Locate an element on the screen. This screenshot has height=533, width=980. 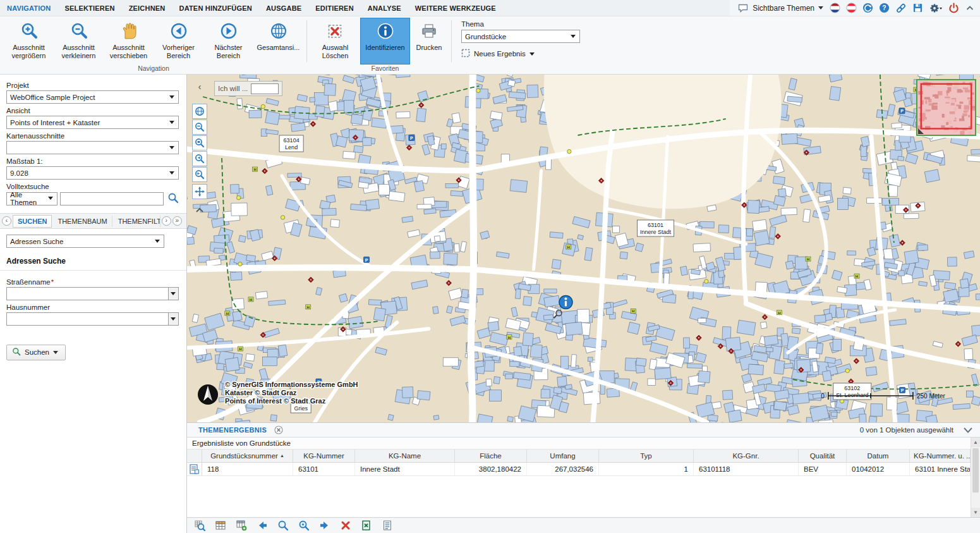
ich-will-input is located at coordinates (265, 89).